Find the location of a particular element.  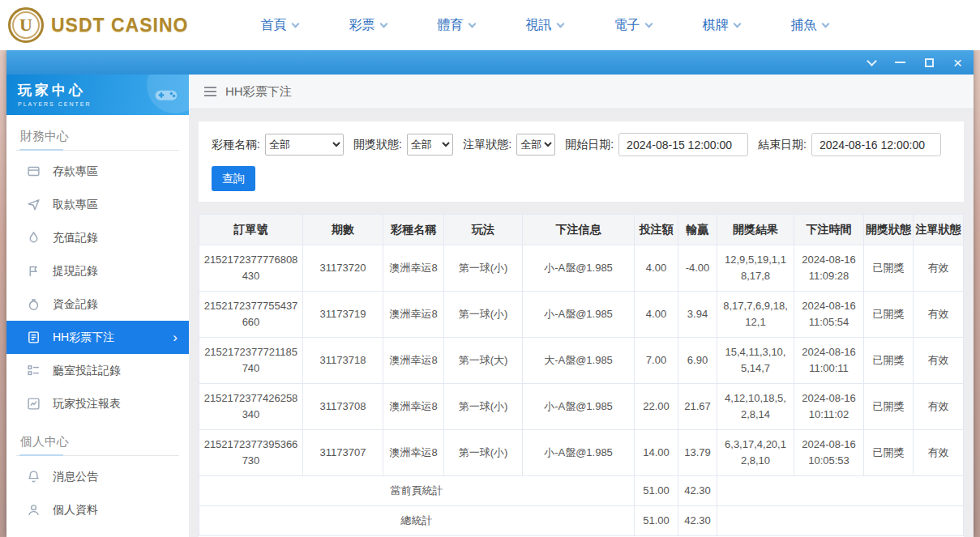

cell-time: 2024-08-16 11:05:54 is located at coordinates (829, 314).